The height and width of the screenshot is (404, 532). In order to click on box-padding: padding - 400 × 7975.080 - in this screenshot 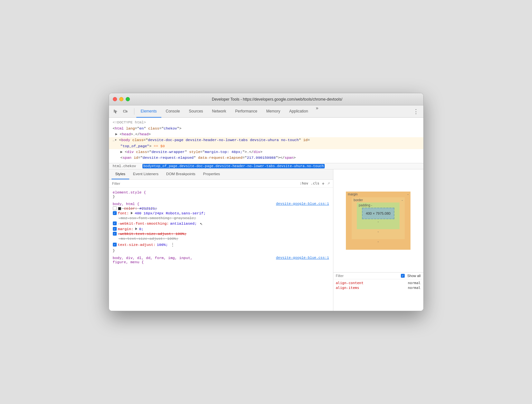, I will do `click(378, 216)`.